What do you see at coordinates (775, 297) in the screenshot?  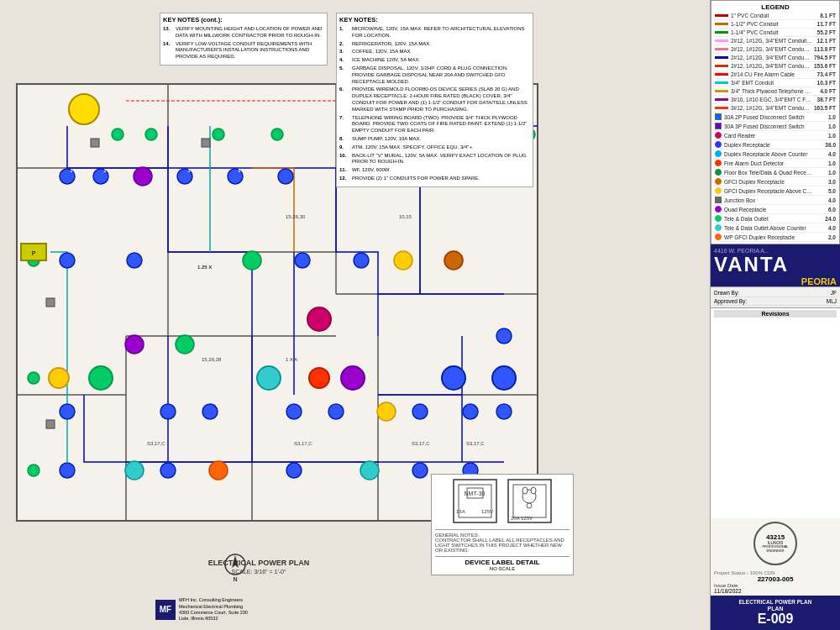 I see `info-block: Drawn By: JF Approved By: MLJ` at bounding box center [775, 297].